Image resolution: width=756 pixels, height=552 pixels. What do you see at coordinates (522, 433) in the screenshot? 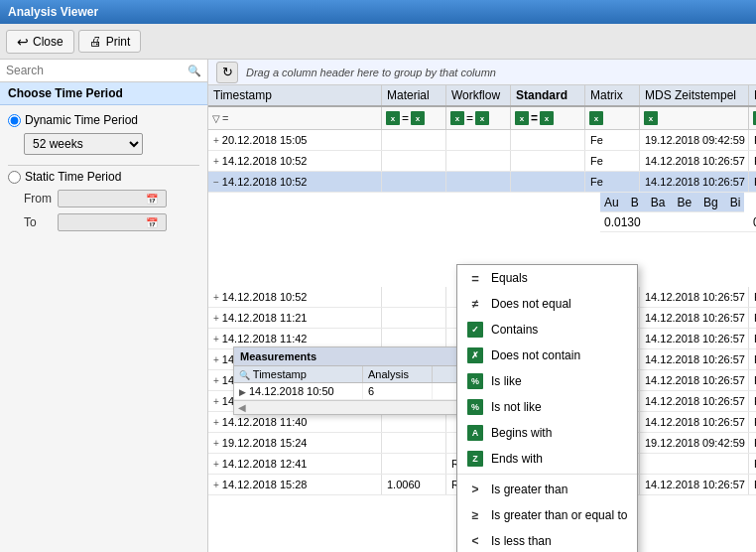
I see `filter-beginswith-label: Begins with` at bounding box center [522, 433].